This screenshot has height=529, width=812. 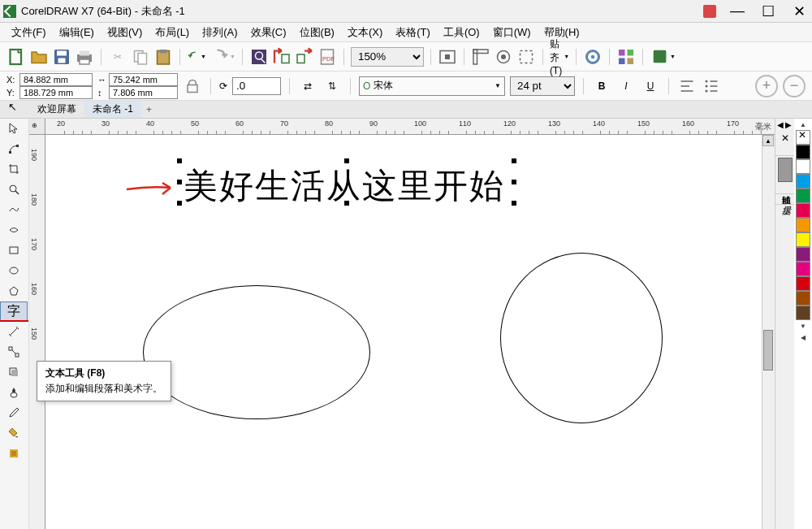 What do you see at coordinates (514, 161) in the screenshot?
I see `handle-top-right` at bounding box center [514, 161].